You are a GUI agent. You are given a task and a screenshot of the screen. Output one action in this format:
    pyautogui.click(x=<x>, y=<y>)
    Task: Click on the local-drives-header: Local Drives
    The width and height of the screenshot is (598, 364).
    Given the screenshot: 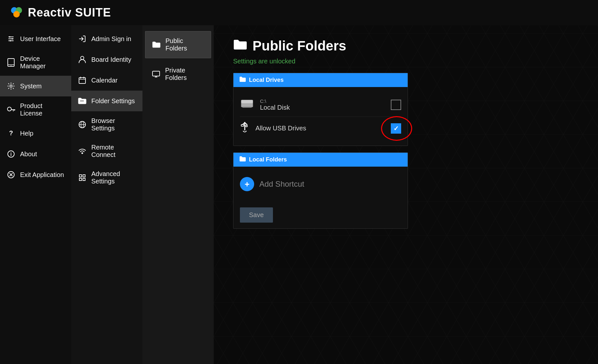 What is the action you would take?
    pyautogui.click(x=321, y=80)
    